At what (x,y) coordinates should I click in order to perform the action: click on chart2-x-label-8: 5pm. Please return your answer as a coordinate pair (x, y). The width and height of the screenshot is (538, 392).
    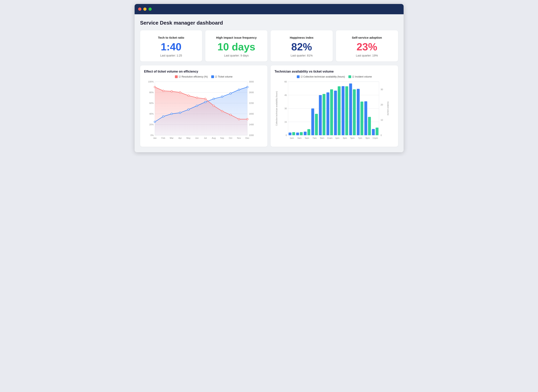
    Looking at the image, I should click on (352, 138).